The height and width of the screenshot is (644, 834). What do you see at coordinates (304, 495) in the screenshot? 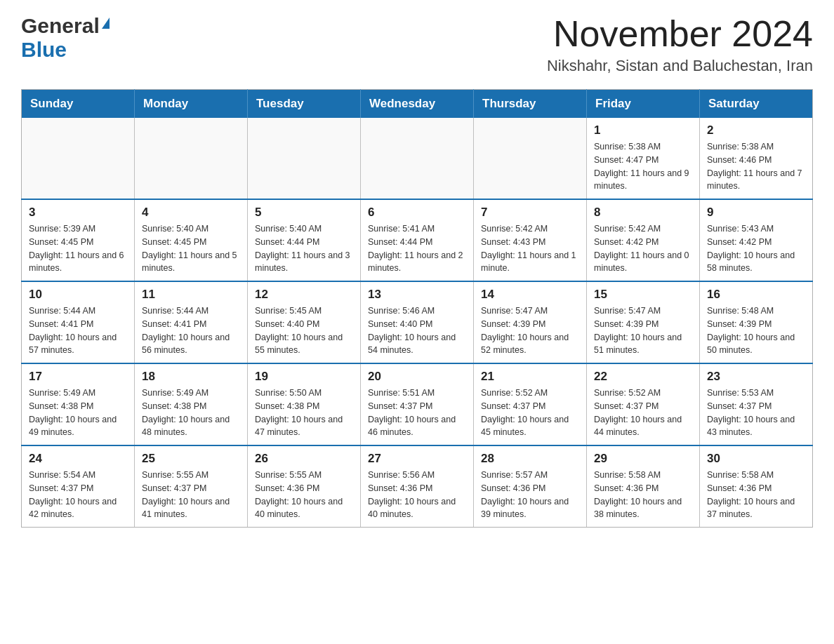
I see `day-info: Sunrise: 5:55 AMSunset: 4:36 PMDaylight:…` at bounding box center [304, 495].